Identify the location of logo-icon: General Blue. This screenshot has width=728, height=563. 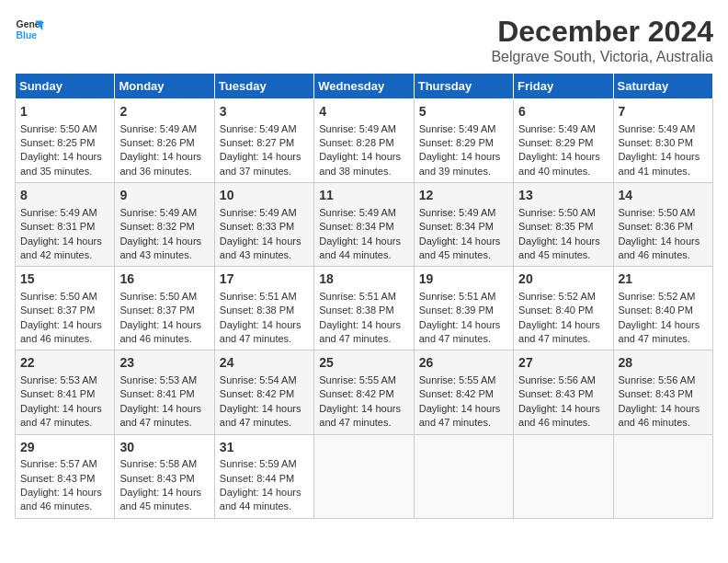
(29, 29).